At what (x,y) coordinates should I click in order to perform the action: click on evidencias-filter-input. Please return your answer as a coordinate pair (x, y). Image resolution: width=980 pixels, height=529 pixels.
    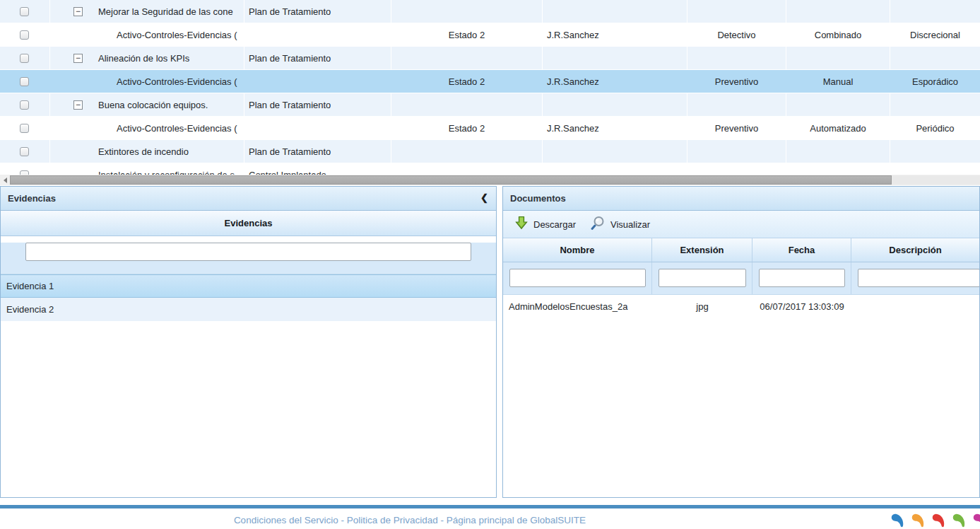
    Looking at the image, I should click on (249, 252).